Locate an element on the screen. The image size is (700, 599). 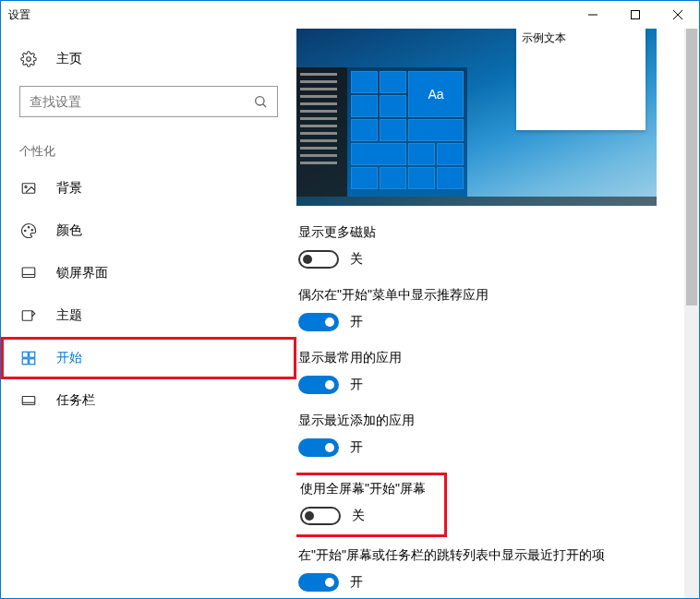
home-link: 主页 is located at coordinates (149, 59).